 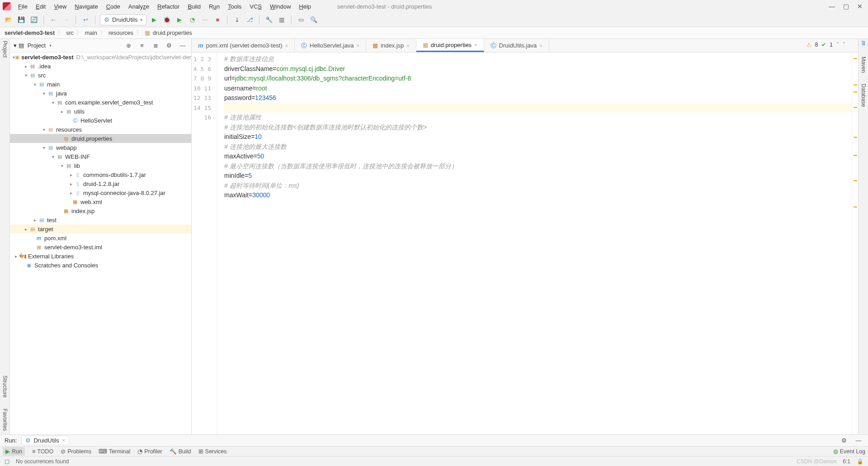 I want to click on tool-todo: ≡ TODO, so click(x=42, y=452).